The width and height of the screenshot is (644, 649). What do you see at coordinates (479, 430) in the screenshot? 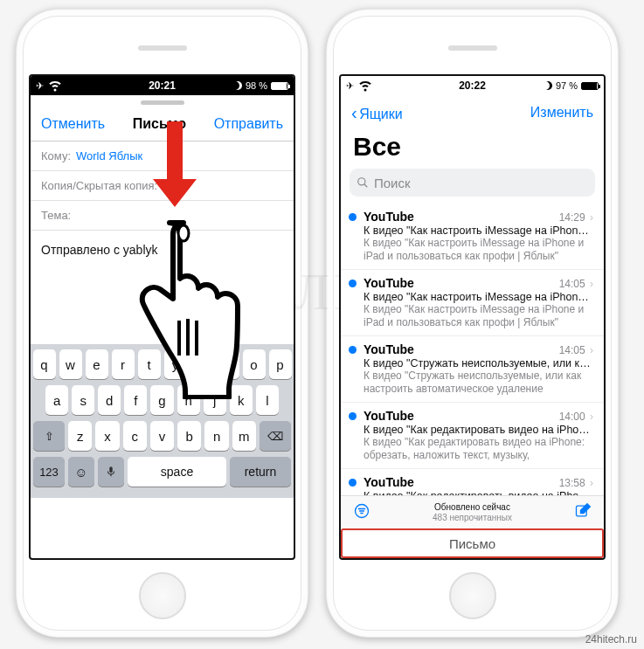
I see `mail-subject: К видео "Как редактировать видео на iPho…` at bounding box center [479, 430].